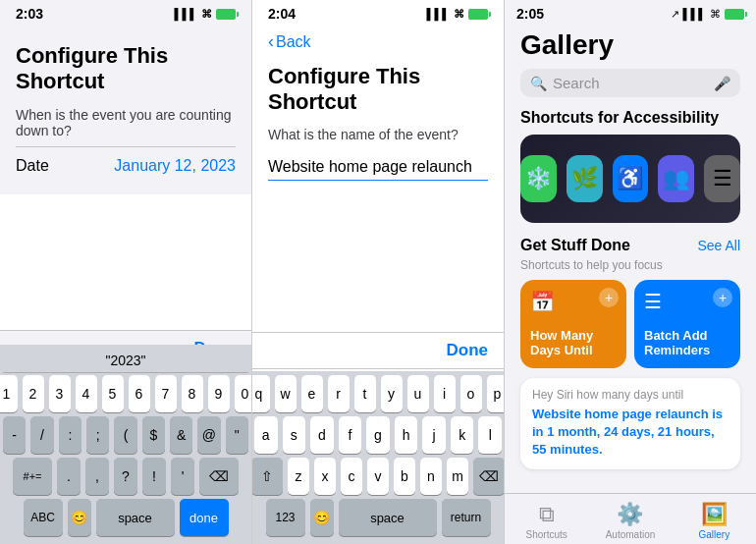 The width and height of the screenshot is (756, 544). What do you see at coordinates (378, 435) in the screenshot?
I see `key-g: g` at bounding box center [378, 435].